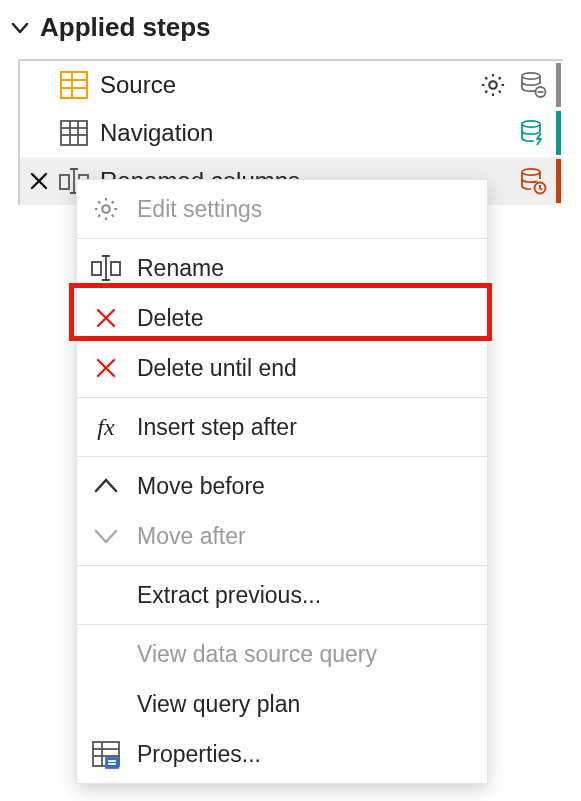 This screenshot has width=581, height=801. I want to click on chevron-up-icon, so click(106, 486).